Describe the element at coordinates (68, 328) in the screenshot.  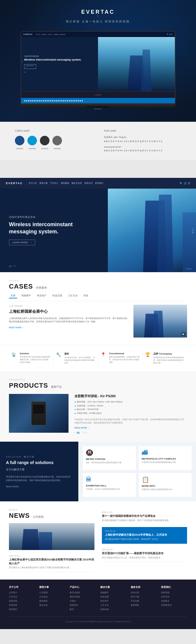
I see `case-read-more-btn: READ MORE →` at that location.